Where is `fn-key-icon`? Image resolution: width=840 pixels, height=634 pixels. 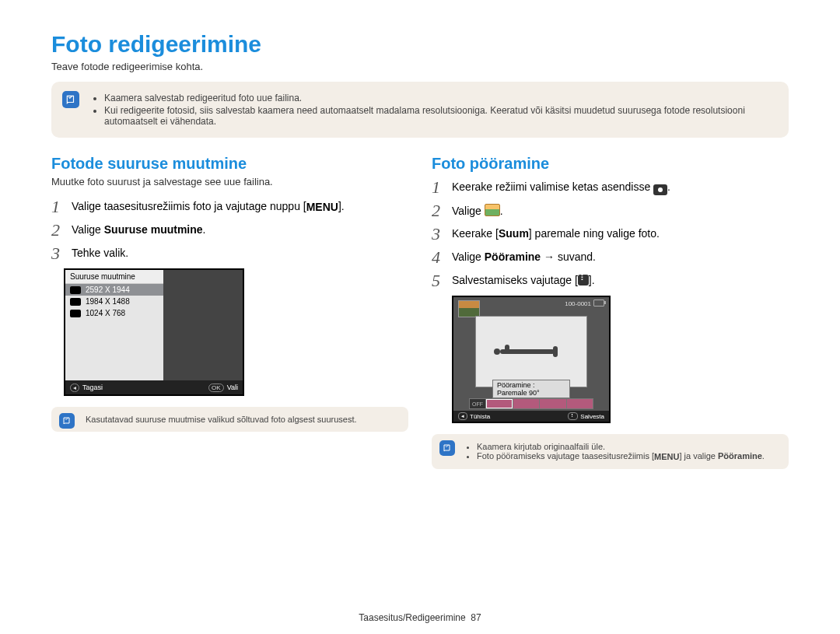
fn-key-icon is located at coordinates (583, 280).